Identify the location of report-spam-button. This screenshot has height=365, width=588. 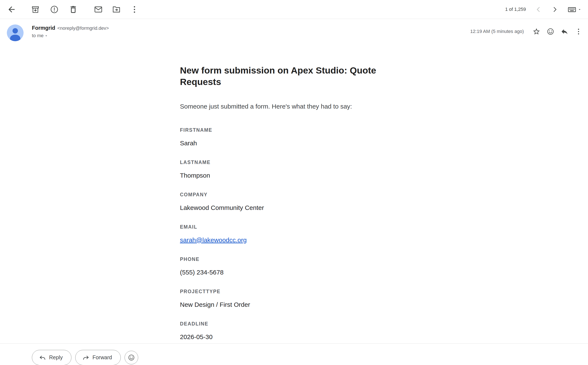
(54, 9).